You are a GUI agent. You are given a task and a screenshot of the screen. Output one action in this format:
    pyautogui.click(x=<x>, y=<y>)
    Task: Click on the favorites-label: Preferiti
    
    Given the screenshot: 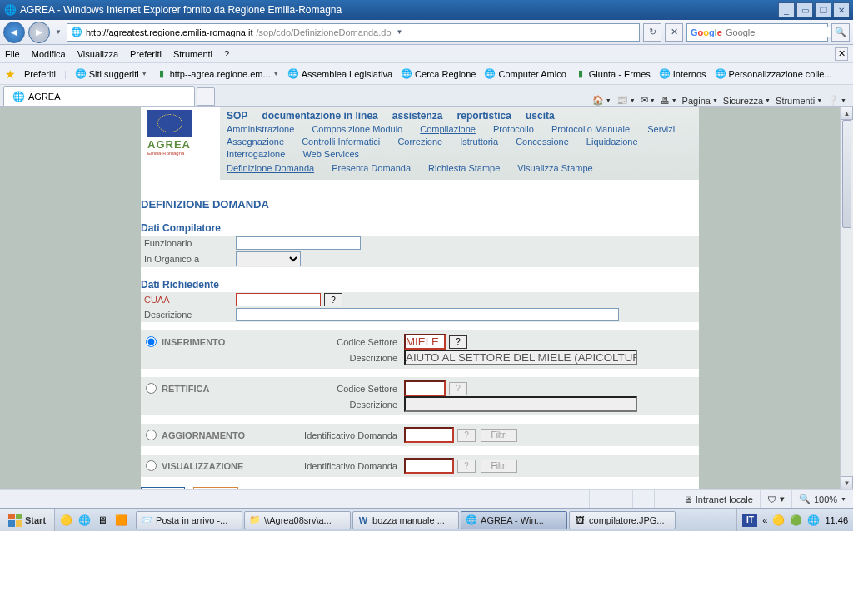 What is the action you would take?
    pyautogui.click(x=40, y=74)
    